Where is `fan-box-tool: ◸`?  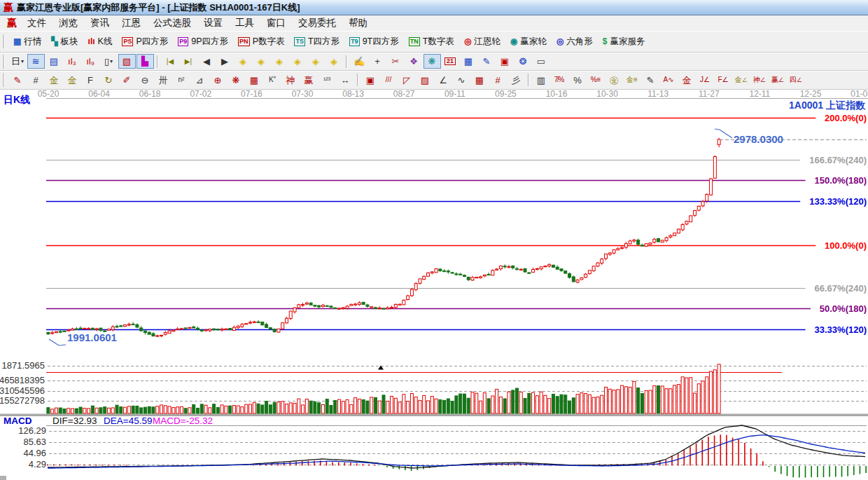 fan-box-tool: ◸ is located at coordinates (407, 80).